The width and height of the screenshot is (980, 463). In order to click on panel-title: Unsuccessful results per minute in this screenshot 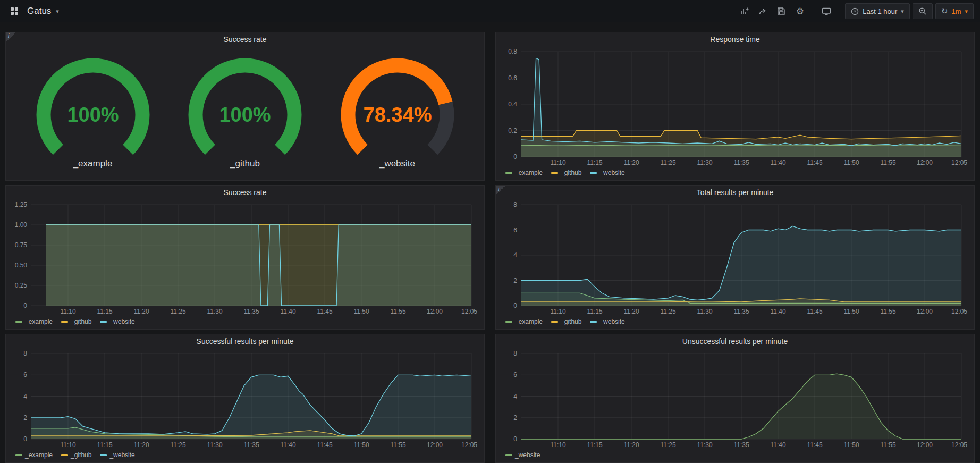, I will do `click(735, 341)`.